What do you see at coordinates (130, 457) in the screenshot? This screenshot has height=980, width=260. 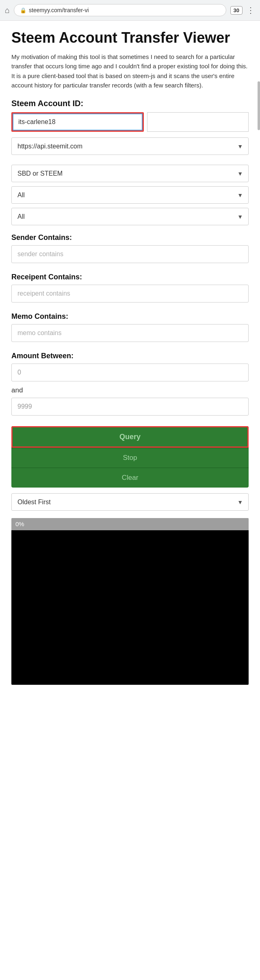 I see `button-group: Query Stop Clear` at bounding box center [130, 457].